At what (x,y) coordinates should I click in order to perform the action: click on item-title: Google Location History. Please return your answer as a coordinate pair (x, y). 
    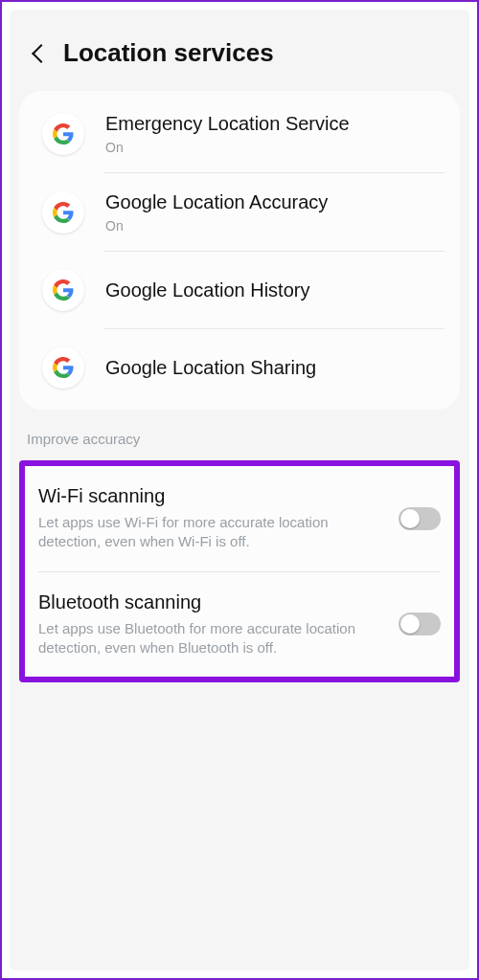
    Looking at the image, I should click on (274, 291).